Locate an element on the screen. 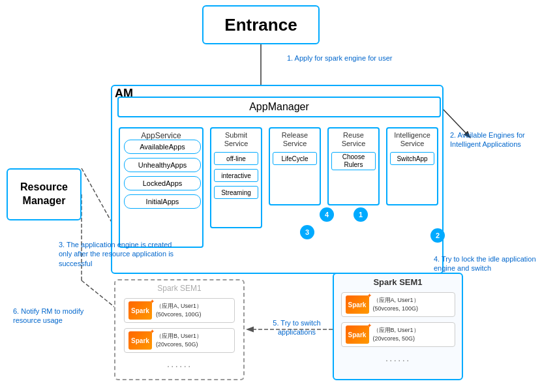  resource-manager-box: ResourceManager is located at coordinates (44, 194).